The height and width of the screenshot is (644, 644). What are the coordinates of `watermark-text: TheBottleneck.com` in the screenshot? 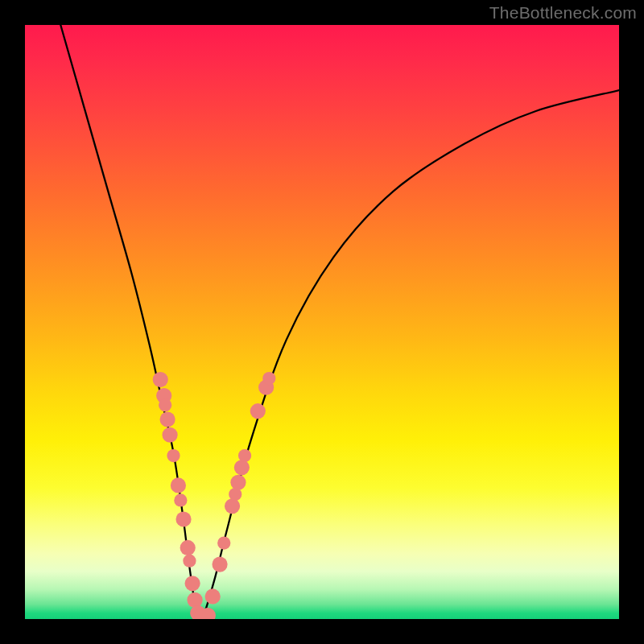 It's located at (564, 13).